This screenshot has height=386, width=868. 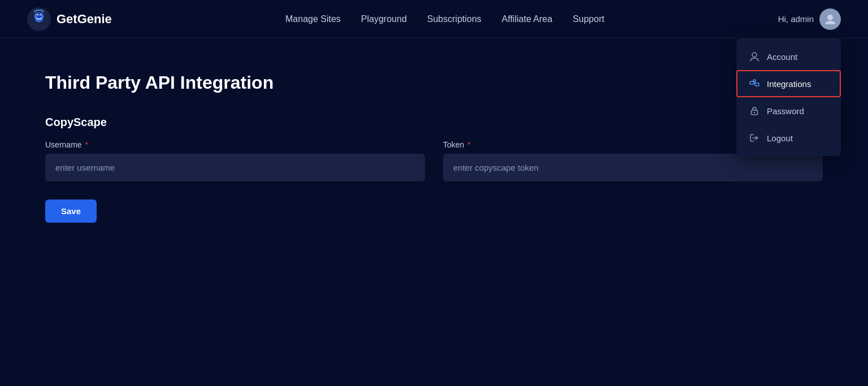 What do you see at coordinates (434, 19) in the screenshot?
I see `header: GetGenie Manage Sites Playground Subscri…` at bounding box center [434, 19].